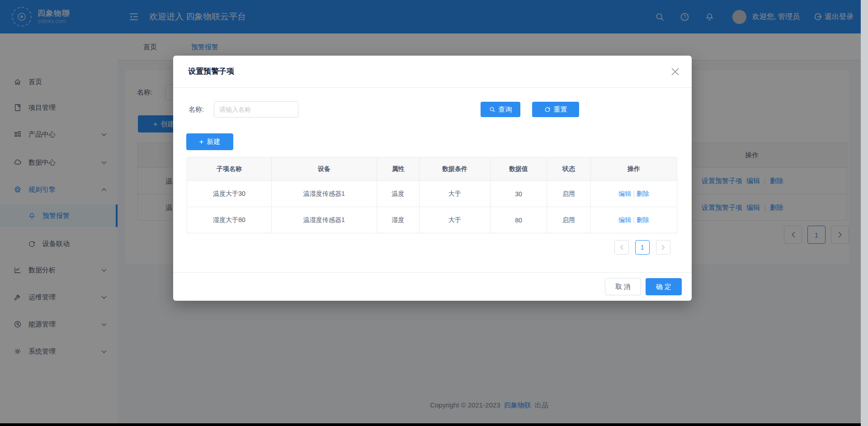  I want to click on col-status: 状态, so click(569, 169).